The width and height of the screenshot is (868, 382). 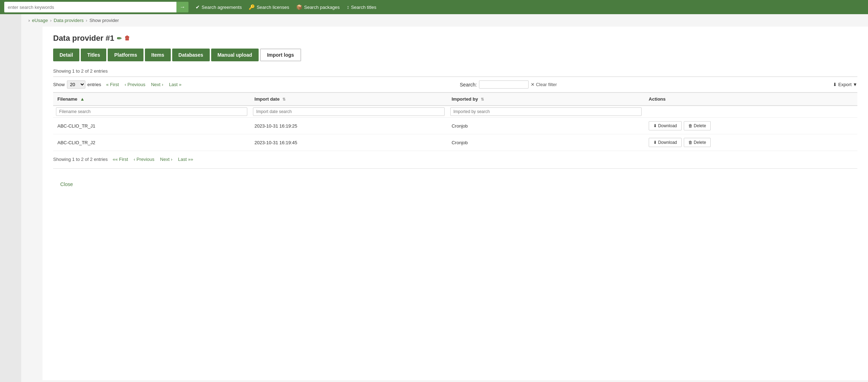 I want to click on table-search-row, so click(x=455, y=112).